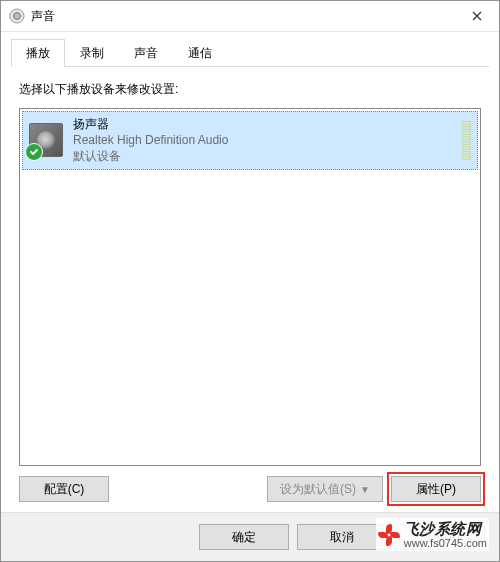  What do you see at coordinates (250, 90) in the screenshot?
I see `instruction-text: 选择以下播放设备来修改设置:` at bounding box center [250, 90].